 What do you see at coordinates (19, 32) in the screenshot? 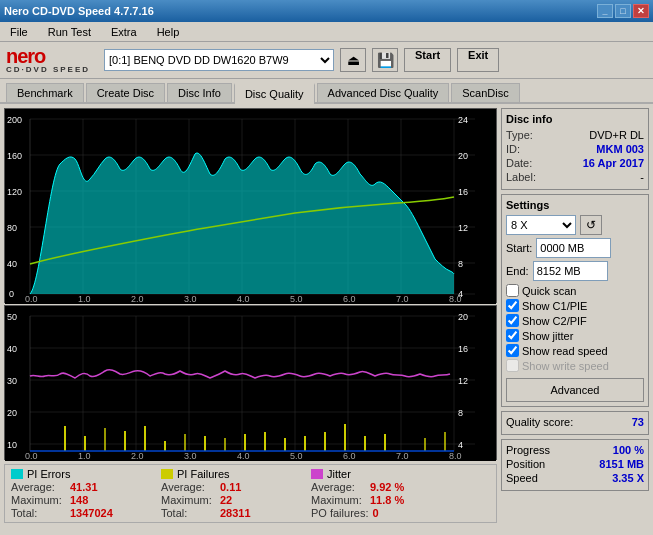
I see `menu-file: File` at bounding box center [19, 32].